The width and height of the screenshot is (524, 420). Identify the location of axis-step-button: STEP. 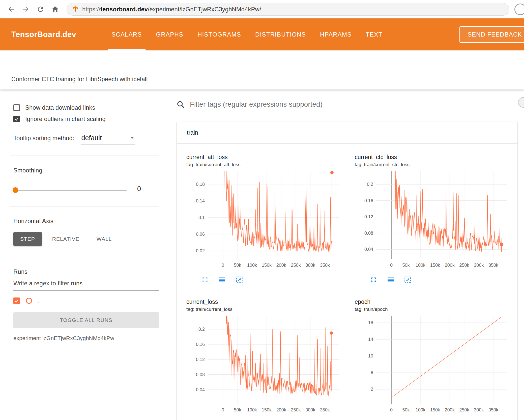
(28, 239).